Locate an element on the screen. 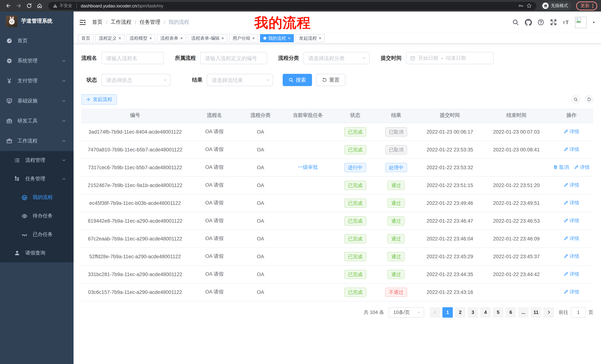  browser-reload-icon is located at coordinates (29, 6).